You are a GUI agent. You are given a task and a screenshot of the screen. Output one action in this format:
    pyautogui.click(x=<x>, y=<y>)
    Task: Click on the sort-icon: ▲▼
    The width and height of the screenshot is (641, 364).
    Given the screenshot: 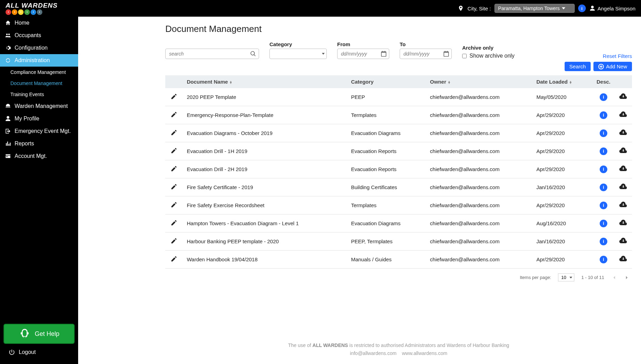 What is the action you would take?
    pyautogui.click(x=571, y=82)
    